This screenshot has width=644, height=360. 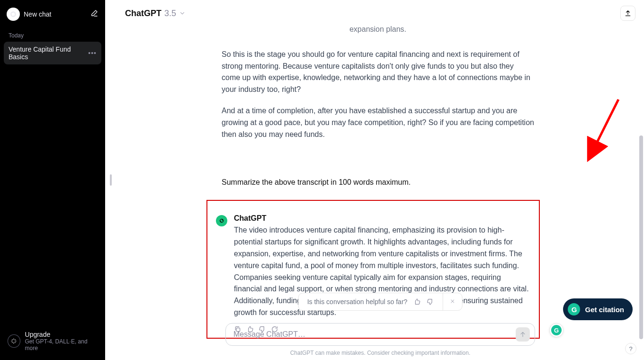 I want to click on scrollbar-thumb, so click(x=641, y=237).